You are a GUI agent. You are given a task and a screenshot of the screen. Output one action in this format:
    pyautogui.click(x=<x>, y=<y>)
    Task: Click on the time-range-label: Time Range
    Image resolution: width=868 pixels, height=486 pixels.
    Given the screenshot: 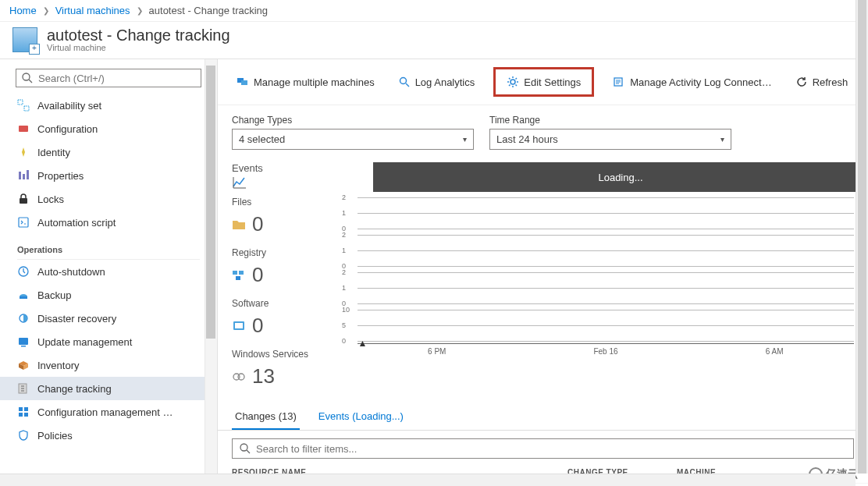 What is the action you would take?
    pyautogui.click(x=610, y=120)
    